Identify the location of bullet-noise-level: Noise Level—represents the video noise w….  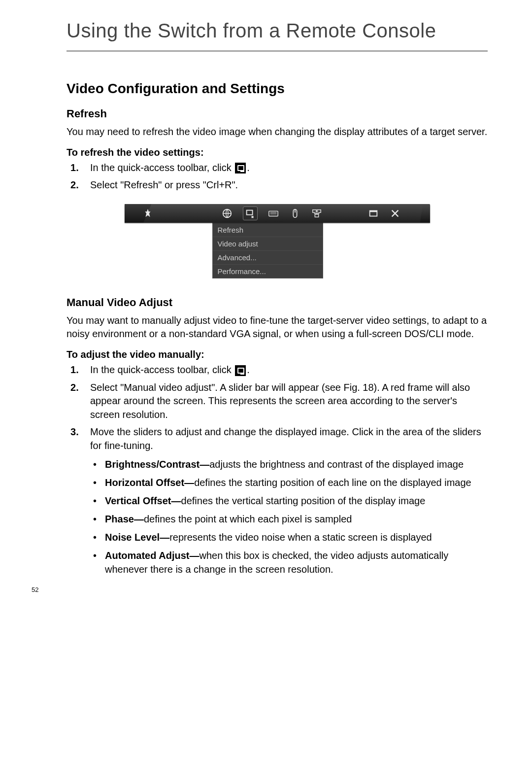
(289, 537).